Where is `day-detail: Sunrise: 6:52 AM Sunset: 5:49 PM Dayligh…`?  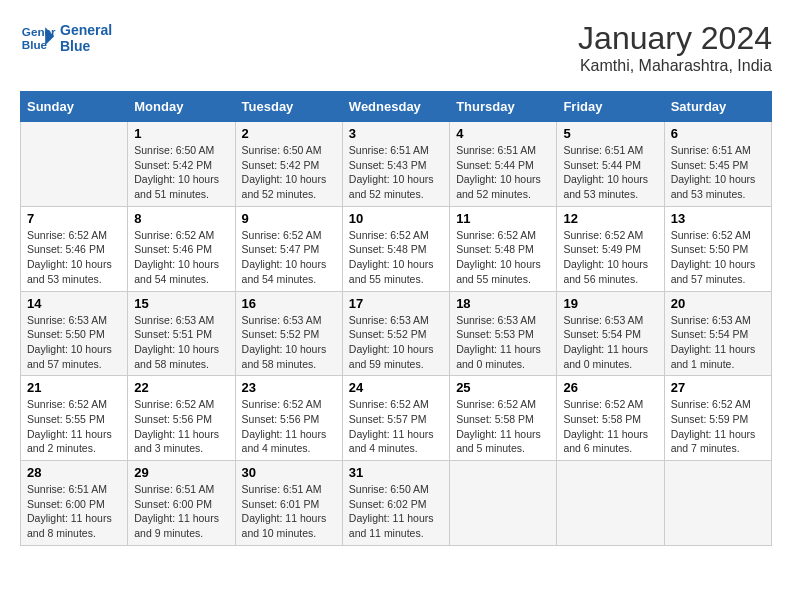 day-detail: Sunrise: 6:52 AM Sunset: 5:49 PM Dayligh… is located at coordinates (606, 257).